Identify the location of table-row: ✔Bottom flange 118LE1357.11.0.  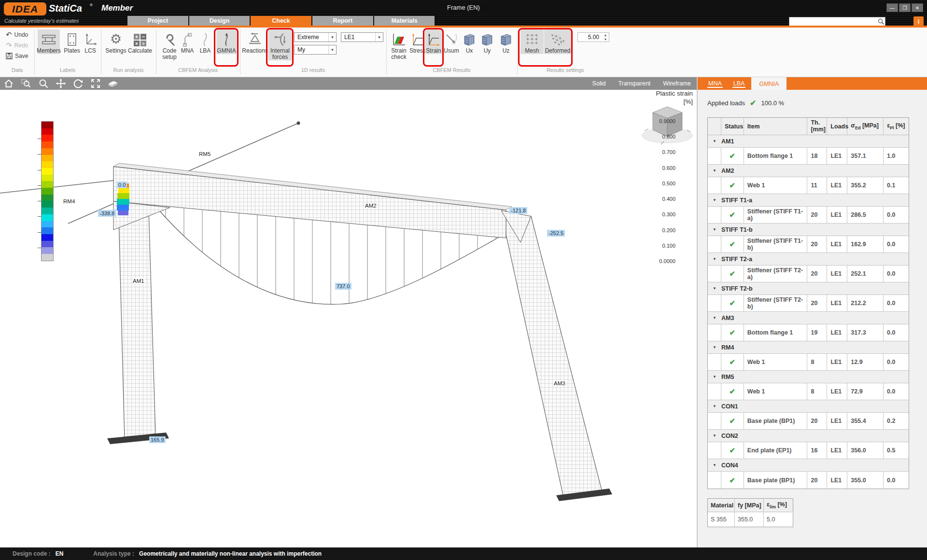
(808, 156).